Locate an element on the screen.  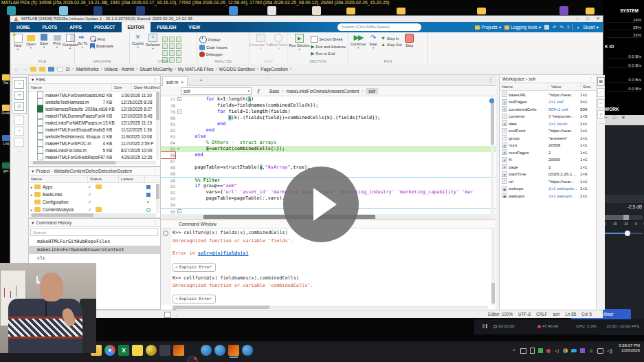
file-row: makeHTMLForDownloadsUrls.m2 KB1/30/2026 … is located at coordinates (95, 95).